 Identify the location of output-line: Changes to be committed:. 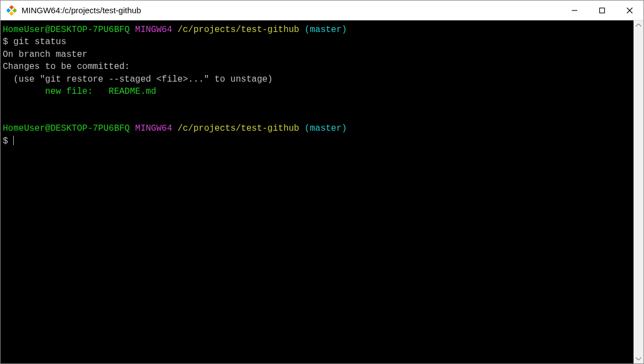
(317, 67).